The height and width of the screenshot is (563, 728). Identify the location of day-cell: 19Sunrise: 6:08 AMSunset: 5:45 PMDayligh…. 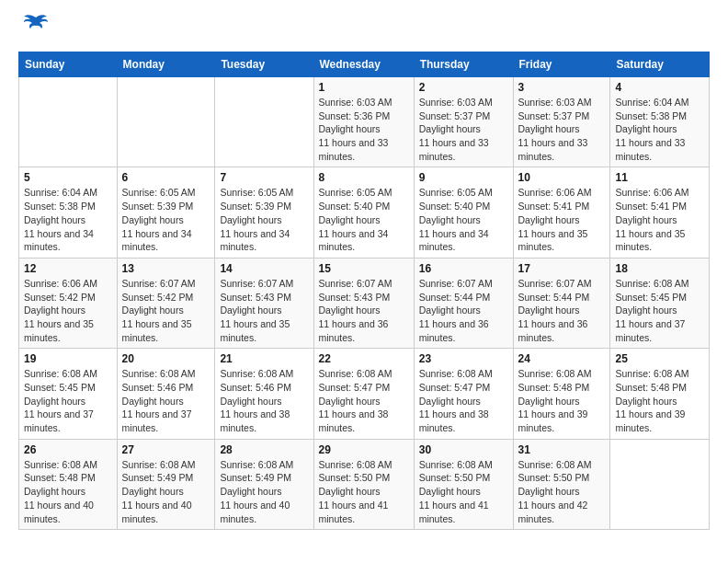
(68, 394).